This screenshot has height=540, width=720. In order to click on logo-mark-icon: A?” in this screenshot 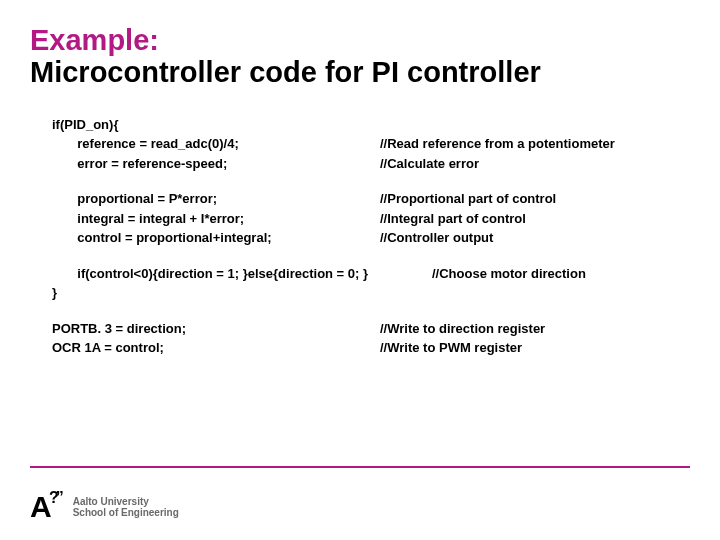, I will do `click(40, 507)`.